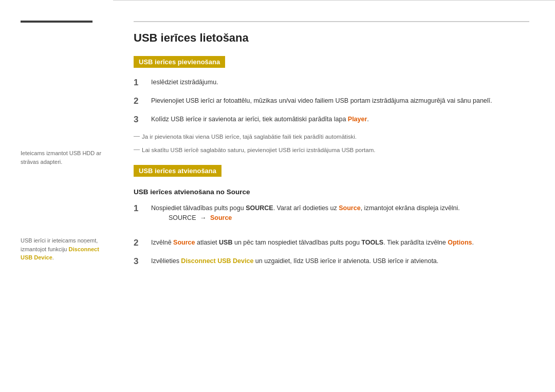 The height and width of the screenshot is (392, 555). What do you see at coordinates (331, 120) in the screenshot?
I see `connect-step-3: 3 Kolīdz USB ierīce ir savienota ar ierī…` at bounding box center [331, 120].